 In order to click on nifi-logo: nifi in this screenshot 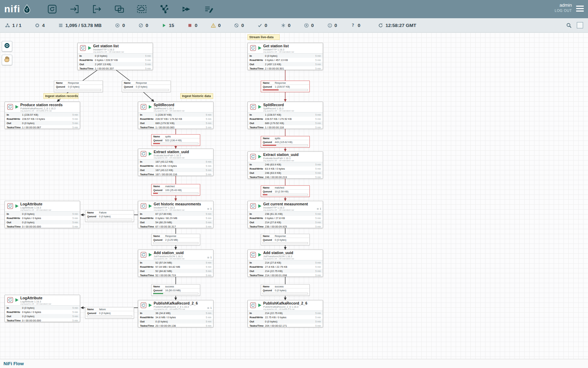, I will do `click(18, 9)`.